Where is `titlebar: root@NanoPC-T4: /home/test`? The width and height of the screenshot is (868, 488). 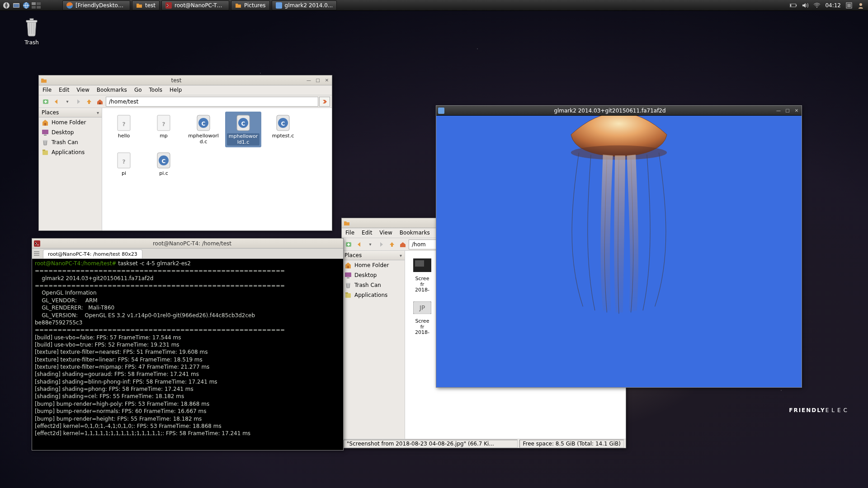 titlebar: root@NanoPC-T4: /home/test is located at coordinates (188, 244).